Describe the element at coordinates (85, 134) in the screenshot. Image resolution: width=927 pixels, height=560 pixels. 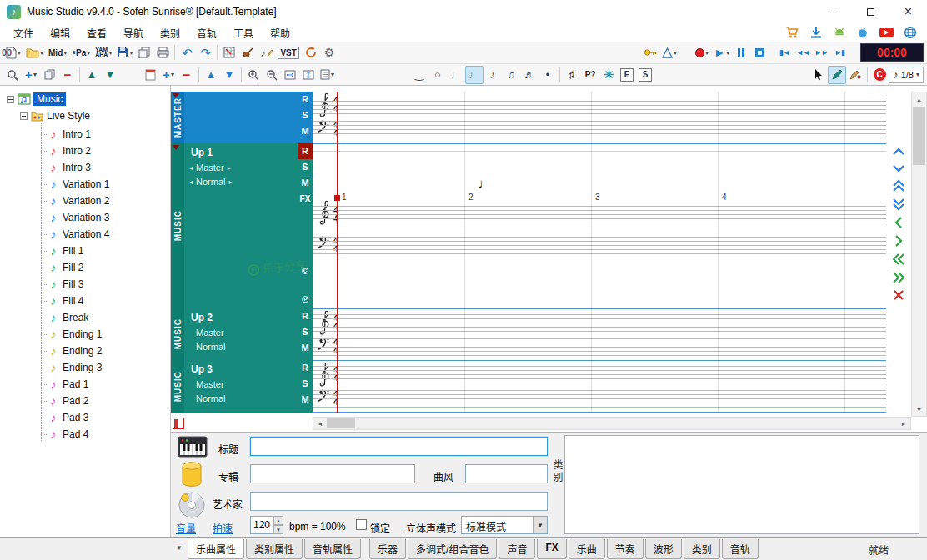
I see `tree-item: ♪ Intro 1` at that location.